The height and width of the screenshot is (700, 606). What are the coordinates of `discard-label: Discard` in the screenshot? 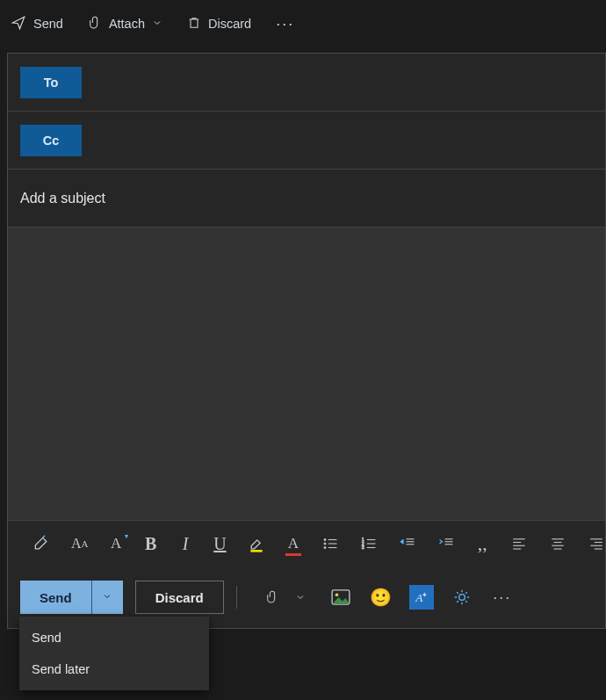 It's located at (230, 24).